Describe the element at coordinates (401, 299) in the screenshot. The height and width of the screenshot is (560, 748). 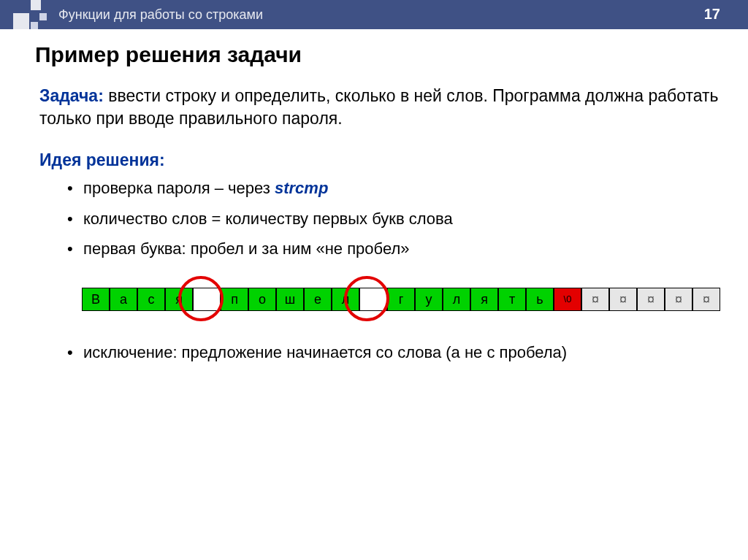
I see `char-row: Васяпошелгулять\0¤¤¤¤¤` at that location.